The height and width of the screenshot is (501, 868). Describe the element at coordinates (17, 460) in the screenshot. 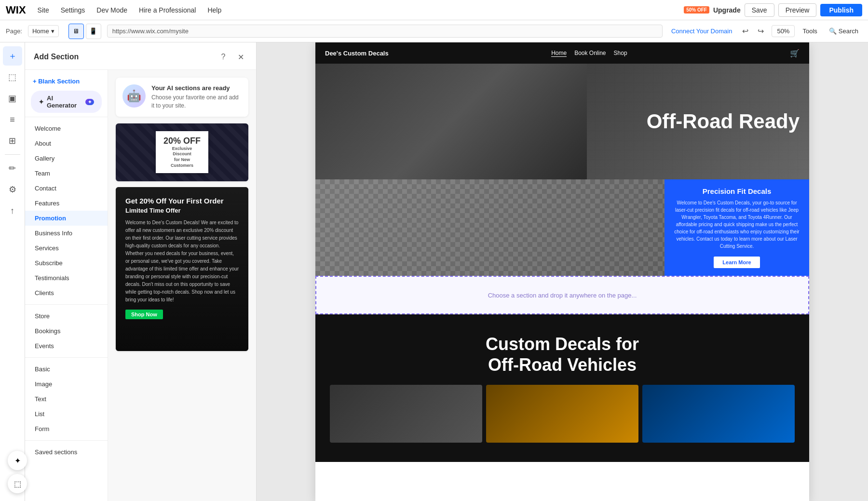

I see `ai-tool-button: ✦` at that location.